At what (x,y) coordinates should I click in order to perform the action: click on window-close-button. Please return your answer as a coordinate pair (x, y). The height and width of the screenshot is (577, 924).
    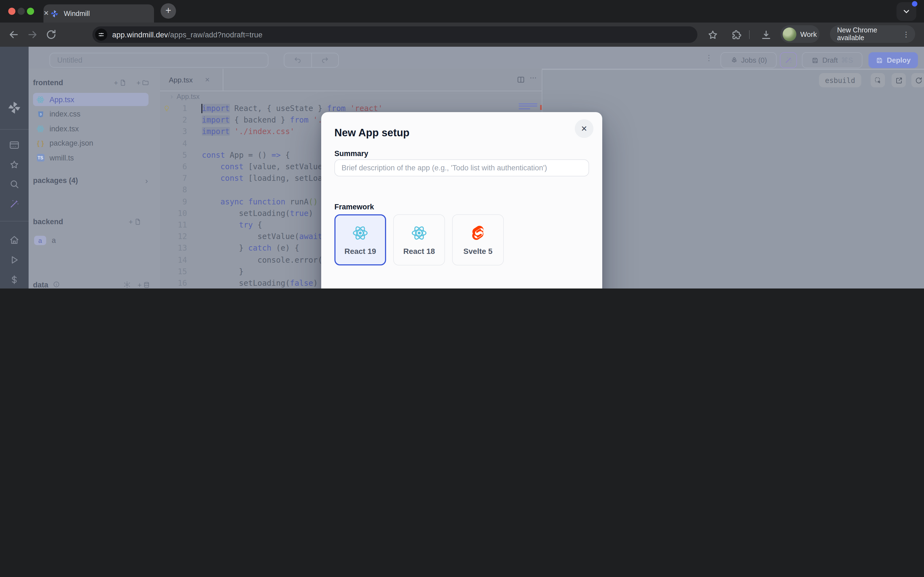
    Looking at the image, I should click on (12, 11).